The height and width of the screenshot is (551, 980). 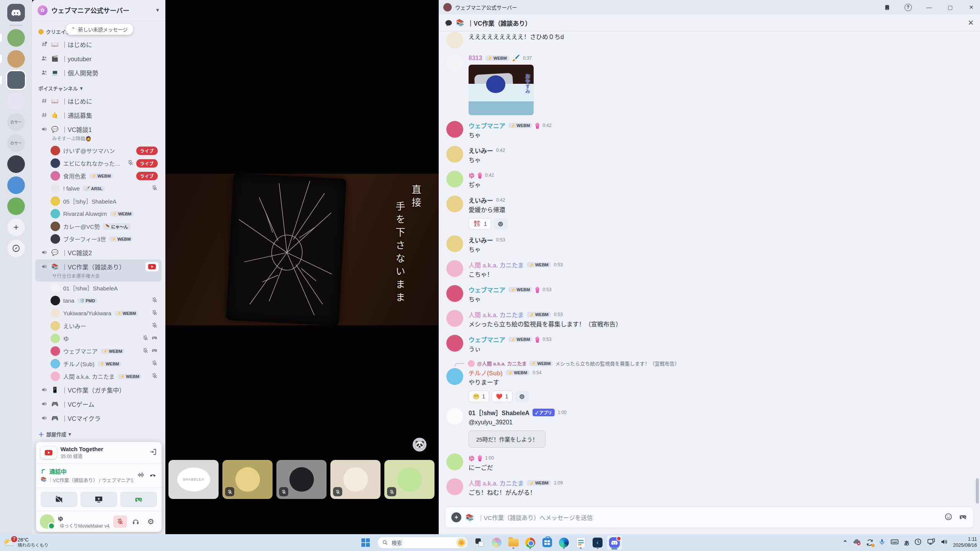 What do you see at coordinates (98, 364) in the screenshot?
I see `voice-participant: チルノ(Sub)⚡WEBM` at bounding box center [98, 364].